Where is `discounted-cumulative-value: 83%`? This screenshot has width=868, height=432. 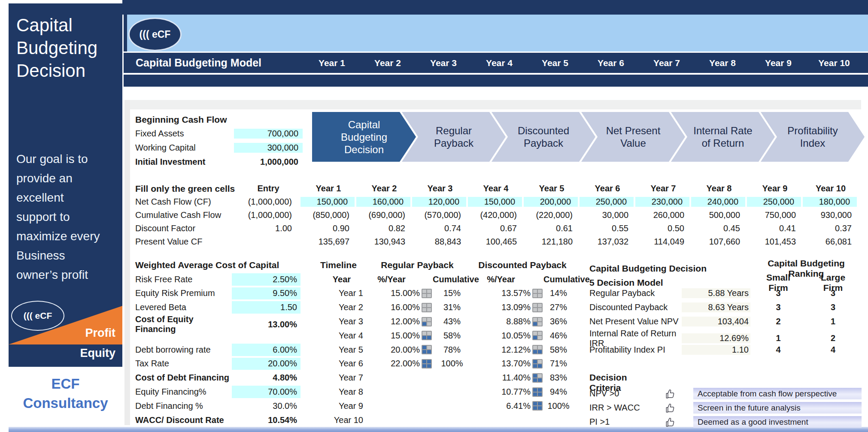 discounted-cumulative-value: 83% is located at coordinates (558, 378).